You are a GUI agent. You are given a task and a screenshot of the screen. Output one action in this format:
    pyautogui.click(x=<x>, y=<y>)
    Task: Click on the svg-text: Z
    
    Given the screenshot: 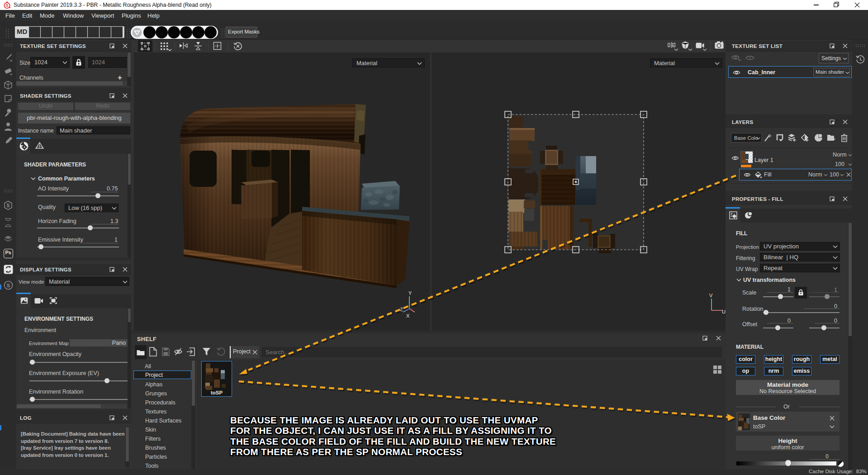 What is the action you would take?
    pyautogui.click(x=402, y=309)
    